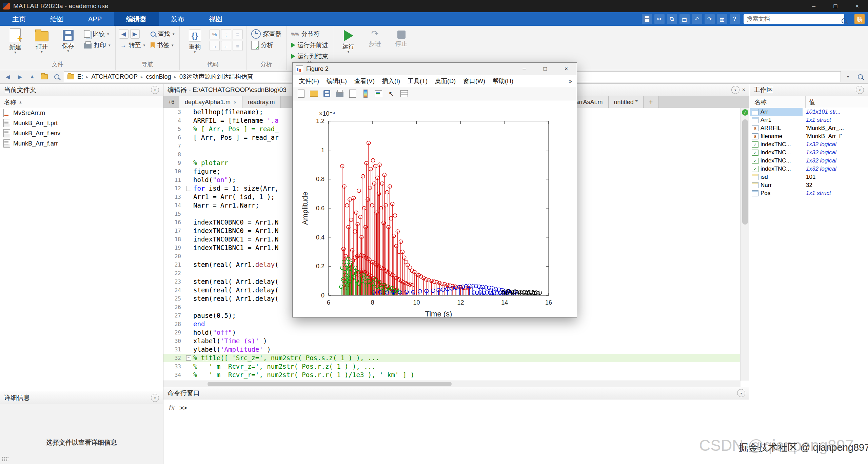 The width and height of the screenshot is (868, 464). What do you see at coordinates (391, 94) in the screenshot?
I see `edit-plot-icon: ↖` at bounding box center [391, 94].